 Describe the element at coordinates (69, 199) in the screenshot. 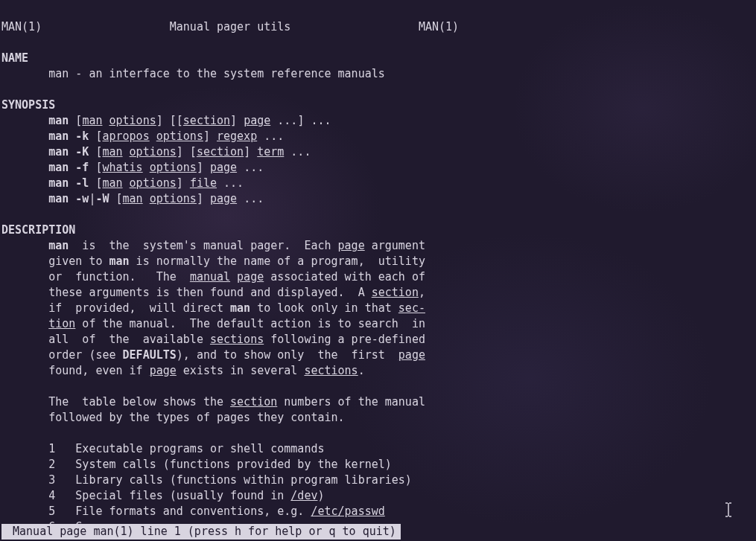

I see `syn-man-w: man -w` at that location.